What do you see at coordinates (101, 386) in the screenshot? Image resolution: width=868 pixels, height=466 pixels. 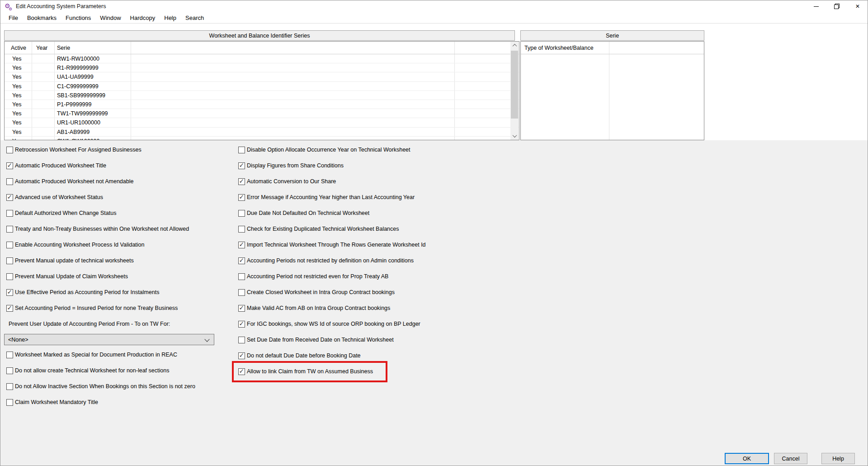 I see `checkbox-inactive-section-bookings: Do not Allow Inactive Section When Booki…` at bounding box center [101, 386].